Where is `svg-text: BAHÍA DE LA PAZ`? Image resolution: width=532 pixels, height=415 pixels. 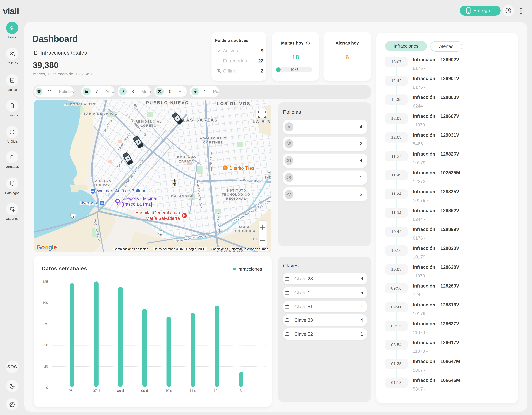 svg-text: BAHÍA DE LA PAZ is located at coordinates (100, 113).